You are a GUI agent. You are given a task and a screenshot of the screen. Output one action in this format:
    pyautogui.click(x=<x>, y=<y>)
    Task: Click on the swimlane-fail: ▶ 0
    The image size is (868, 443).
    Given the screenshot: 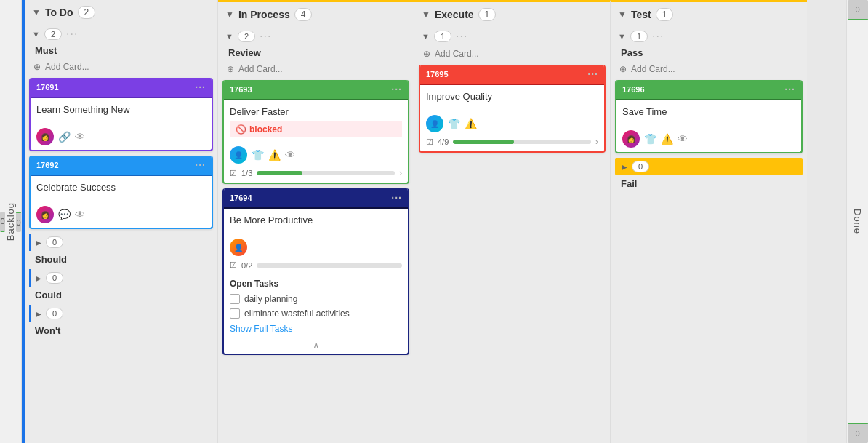 What is the action you would take?
    pyautogui.click(x=709, y=167)
    